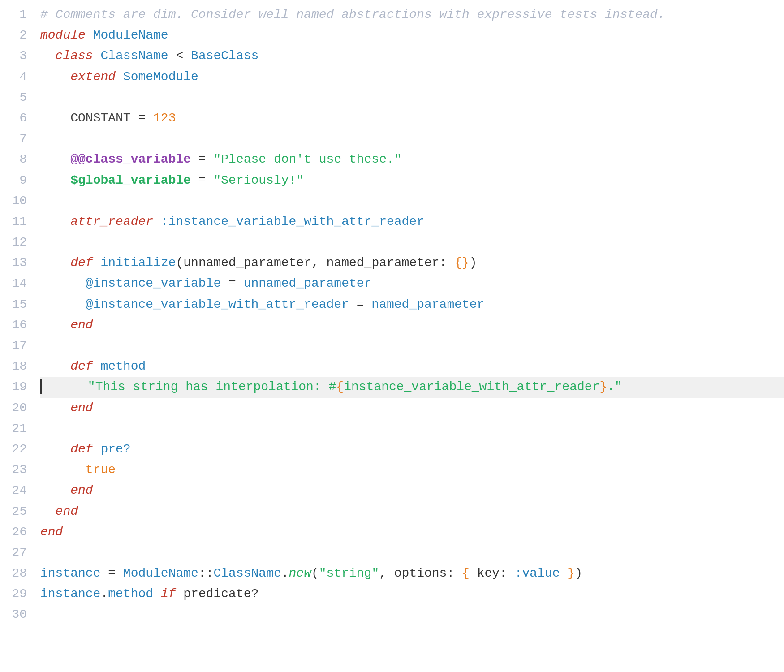  What do you see at coordinates (349, 573) in the screenshot?
I see `string-arg: "string"` at bounding box center [349, 573].